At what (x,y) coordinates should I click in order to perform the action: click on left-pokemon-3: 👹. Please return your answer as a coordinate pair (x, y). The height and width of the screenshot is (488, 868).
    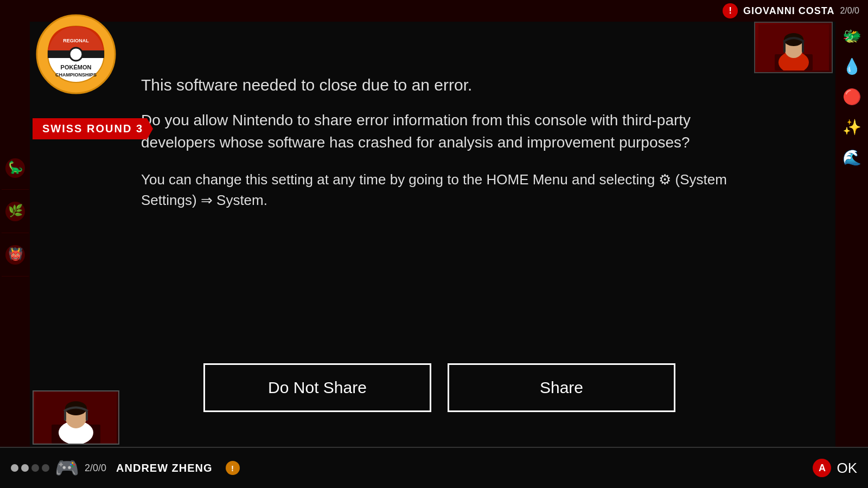
    Looking at the image, I should click on (15, 255).